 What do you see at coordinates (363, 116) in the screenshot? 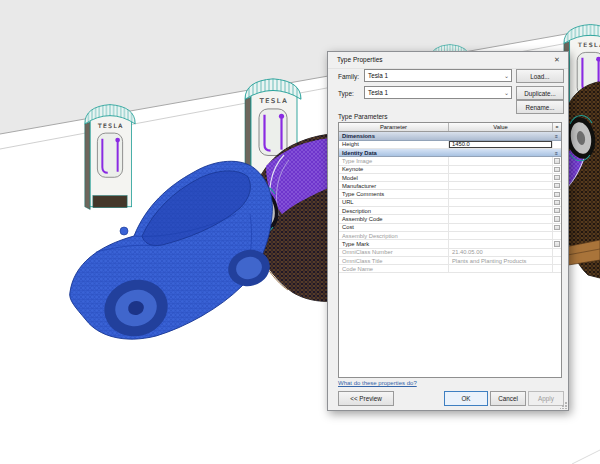
I see `type-parameters-label: Type Parameters` at bounding box center [363, 116].